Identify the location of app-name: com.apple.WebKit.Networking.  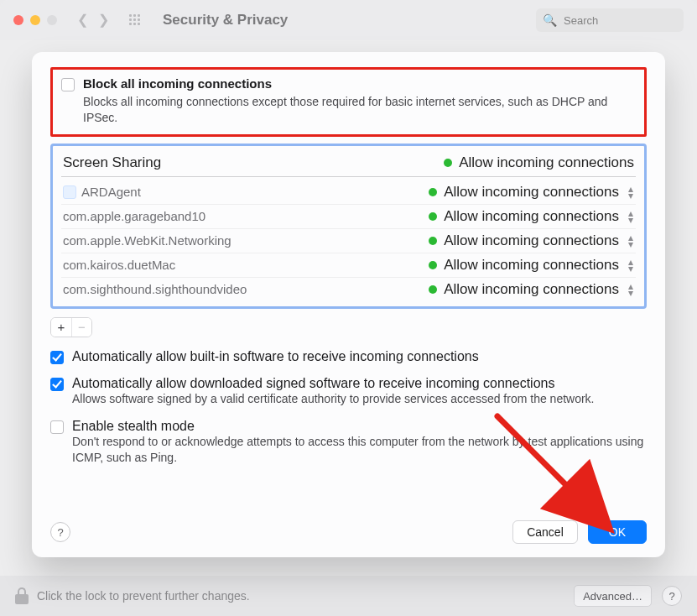
(148, 240).